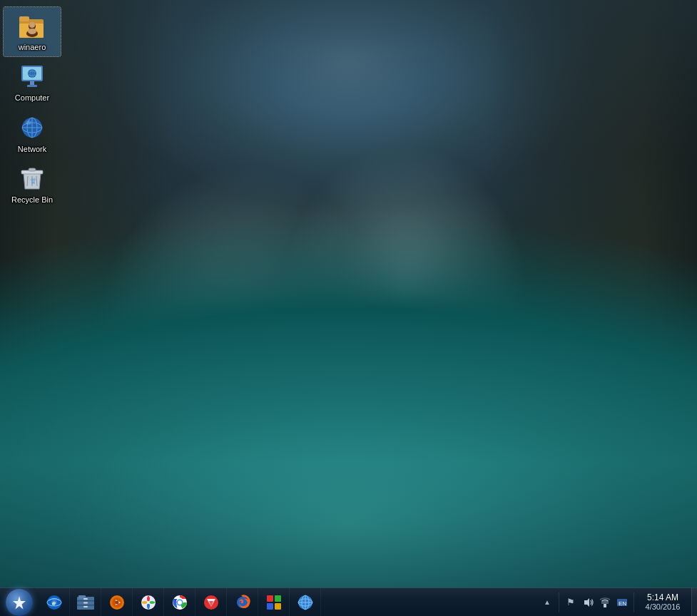 This screenshot has height=616, width=697. I want to click on show-desktop-button, so click(694, 602).